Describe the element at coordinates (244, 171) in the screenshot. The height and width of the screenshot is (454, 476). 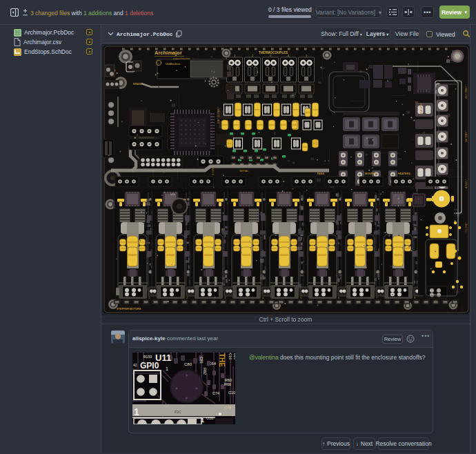
I see `svg-text: SERIAL` at that location.